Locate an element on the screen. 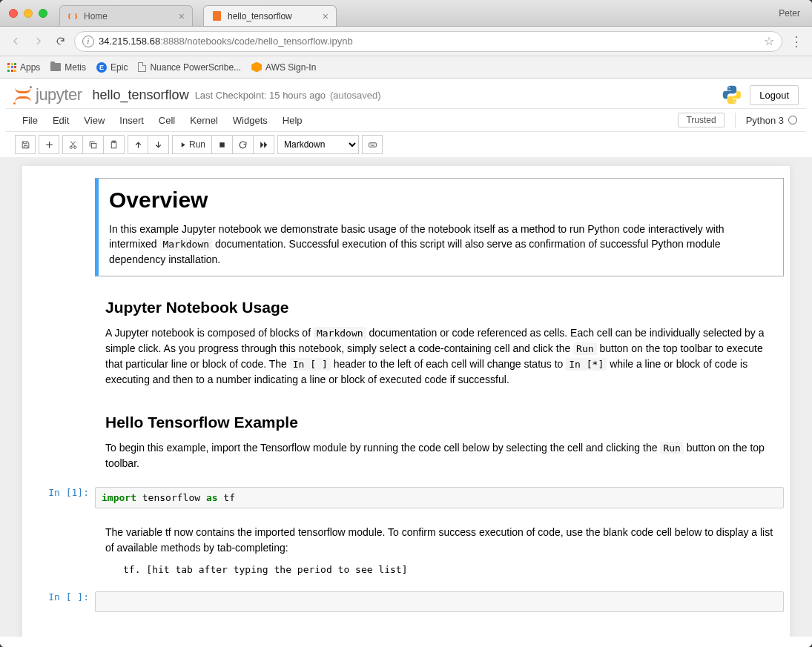  trusted-indicator: Trusted is located at coordinates (701, 120).